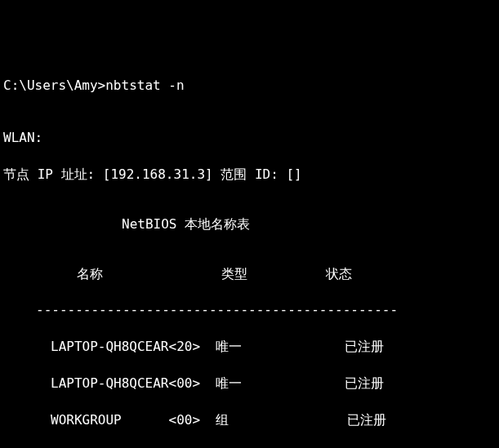 This screenshot has width=499, height=448. Describe the element at coordinates (250, 224) in the screenshot. I see `netbios-table-title: NetBIOS 本地名称表` at that location.